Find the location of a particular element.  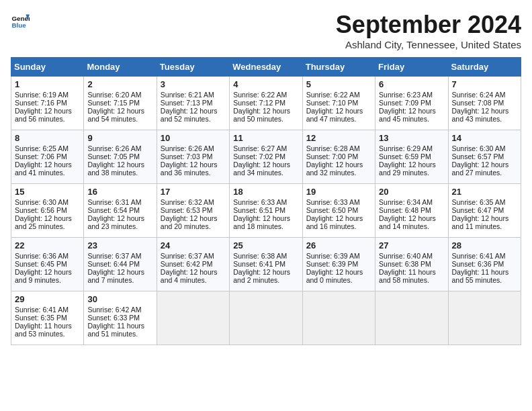

daylight-text: Daylight: 12 hours and 23 minutes. is located at coordinates (116, 222).